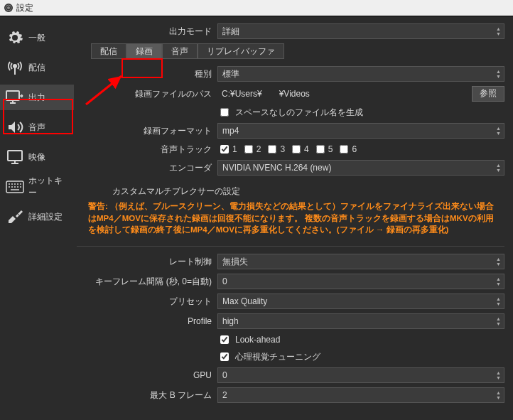 The height and width of the screenshot is (420, 513). I want to click on tab-audio: 音声, so click(180, 51).